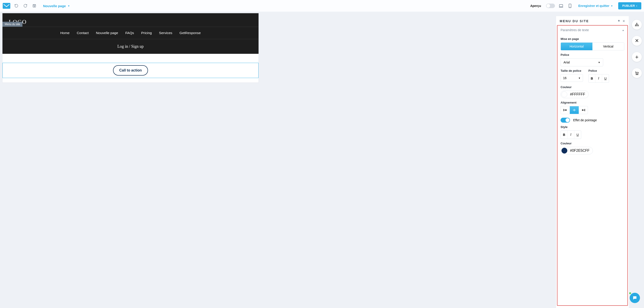  Describe the element at coordinates (594, 6) in the screenshot. I see `save-exit-label: Enregistrer et quitter` at that location.